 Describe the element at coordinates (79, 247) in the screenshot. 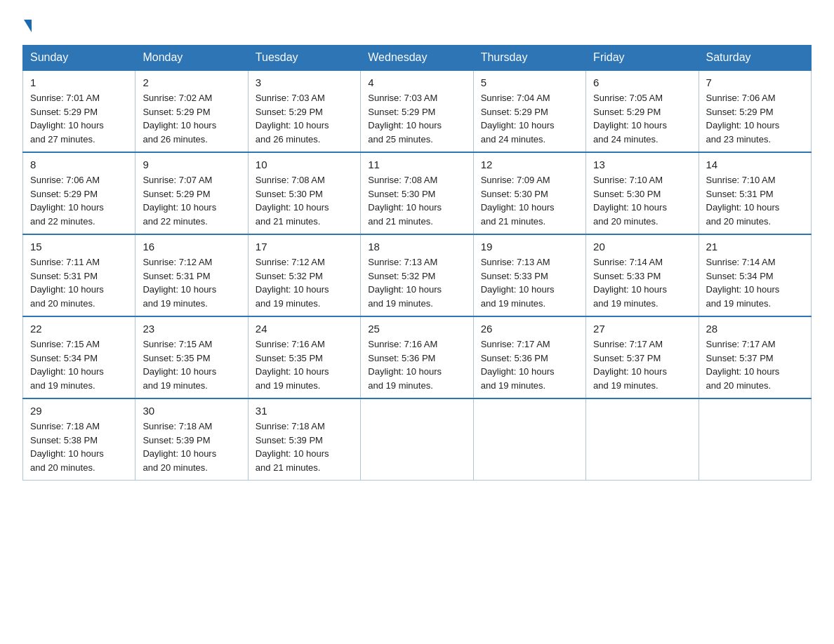

I see `day-number: 15` at that location.